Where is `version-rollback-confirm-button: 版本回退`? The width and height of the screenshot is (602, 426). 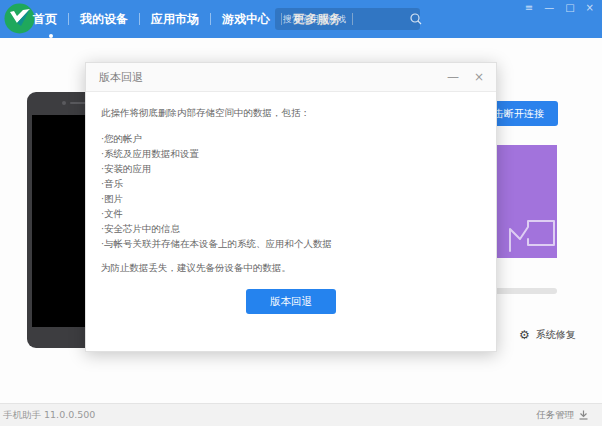
version-rollback-confirm-button: 版本回退 is located at coordinates (291, 302).